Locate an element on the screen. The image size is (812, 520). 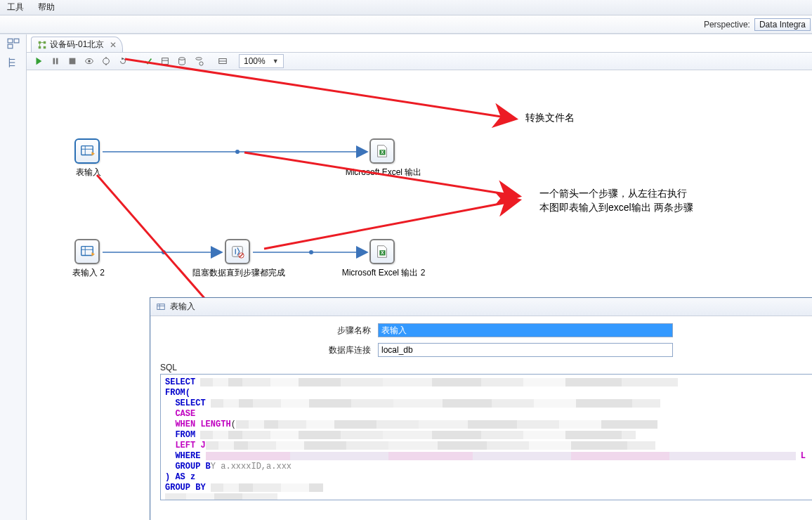
dialog-titlebar: 表输入 is located at coordinates (481, 307).